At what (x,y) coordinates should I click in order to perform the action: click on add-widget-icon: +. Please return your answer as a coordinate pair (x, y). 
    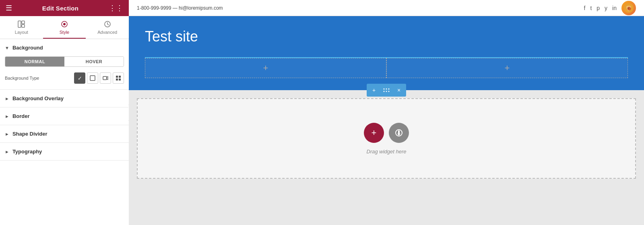
    Looking at the image, I should click on (374, 133).